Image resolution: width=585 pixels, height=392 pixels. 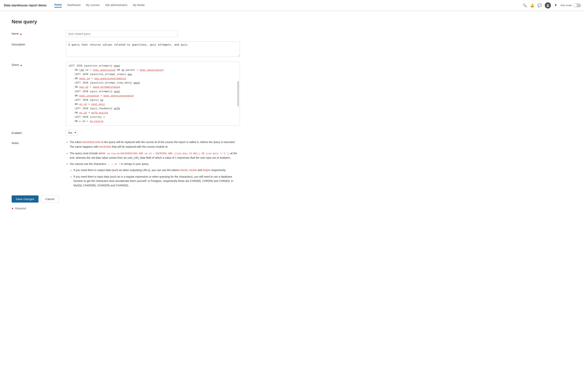 I want to click on notes-item3-suffix: in strings in your query., so click(x=135, y=164).